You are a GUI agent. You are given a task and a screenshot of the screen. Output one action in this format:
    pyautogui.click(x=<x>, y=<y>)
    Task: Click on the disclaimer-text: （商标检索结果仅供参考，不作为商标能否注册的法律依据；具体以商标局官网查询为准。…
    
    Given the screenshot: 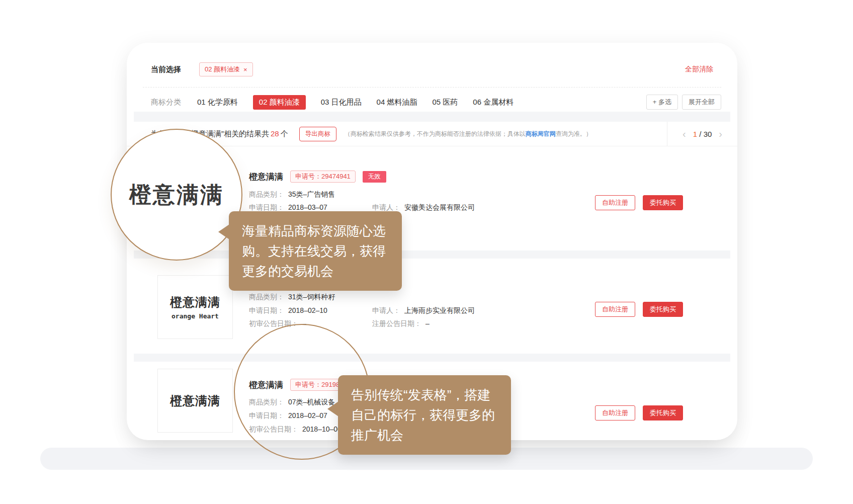 What is the action you would take?
    pyautogui.click(x=468, y=134)
    